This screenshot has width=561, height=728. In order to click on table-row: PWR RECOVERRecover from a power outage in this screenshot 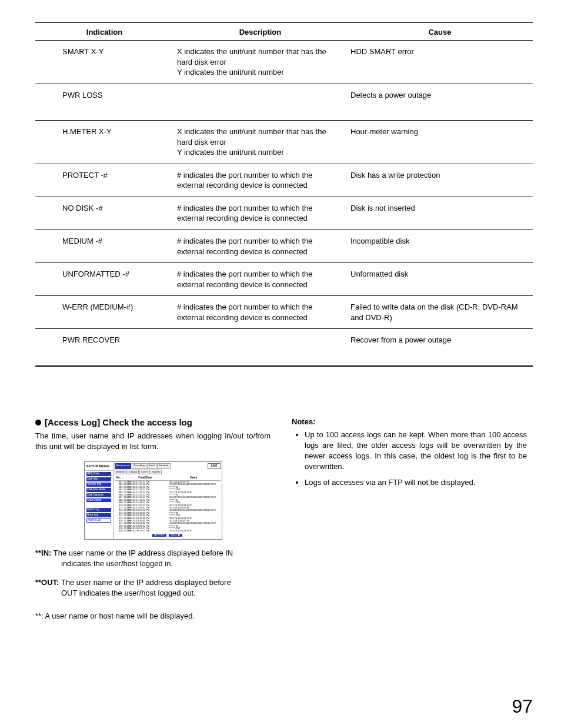, I will do `click(284, 347)`.